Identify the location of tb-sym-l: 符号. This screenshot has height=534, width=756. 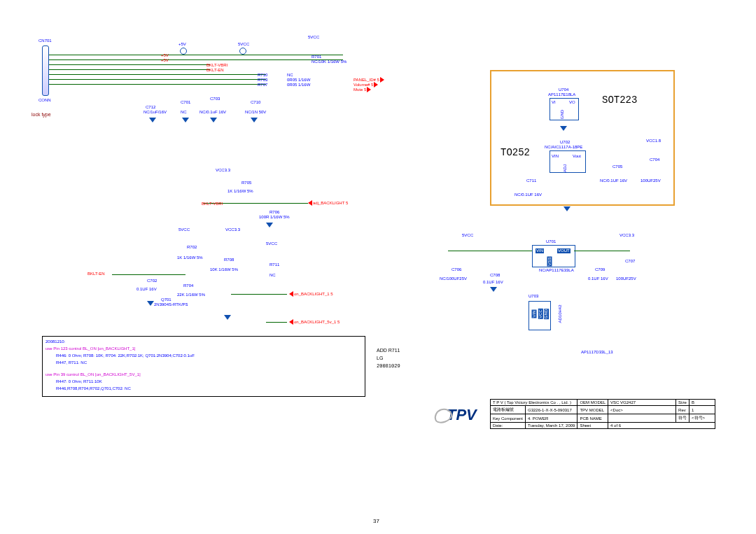
(683, 419).